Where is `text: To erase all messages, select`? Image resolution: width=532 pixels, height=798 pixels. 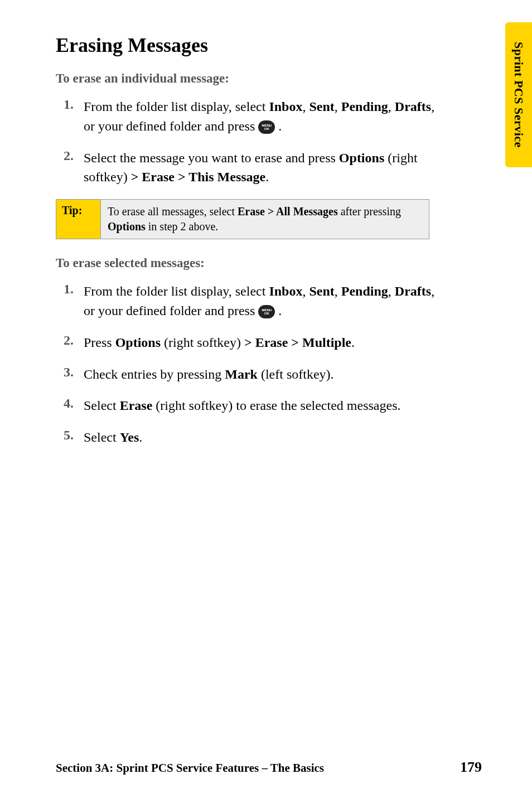
text: To erase all messages, select is located at coordinates (173, 211).